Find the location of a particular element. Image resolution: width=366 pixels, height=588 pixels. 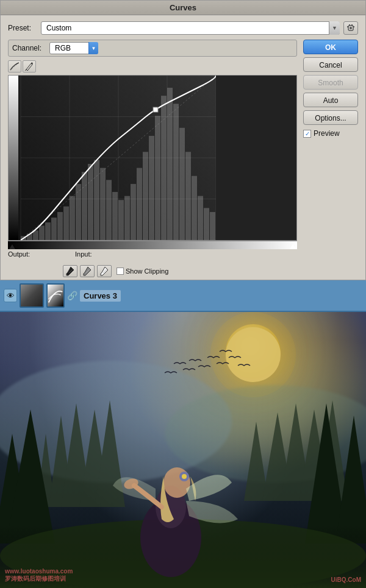

gradient-bar-horizontal is located at coordinates (152, 245).